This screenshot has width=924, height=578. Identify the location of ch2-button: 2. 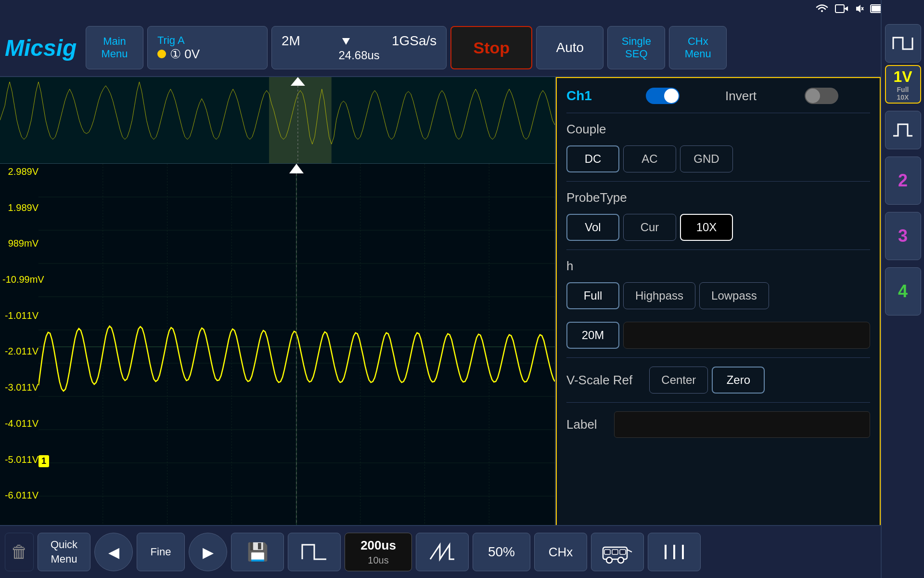
(903, 181).